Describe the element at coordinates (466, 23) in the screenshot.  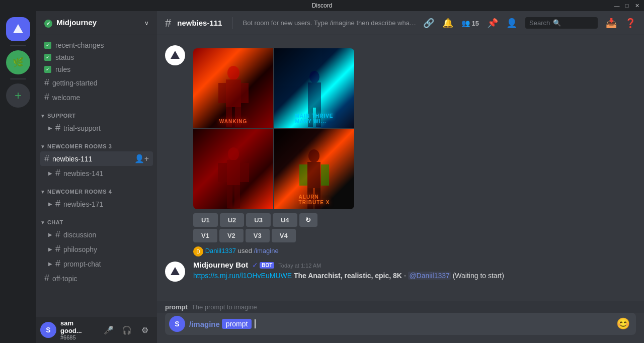
I see `people-icon: 👥` at that location.